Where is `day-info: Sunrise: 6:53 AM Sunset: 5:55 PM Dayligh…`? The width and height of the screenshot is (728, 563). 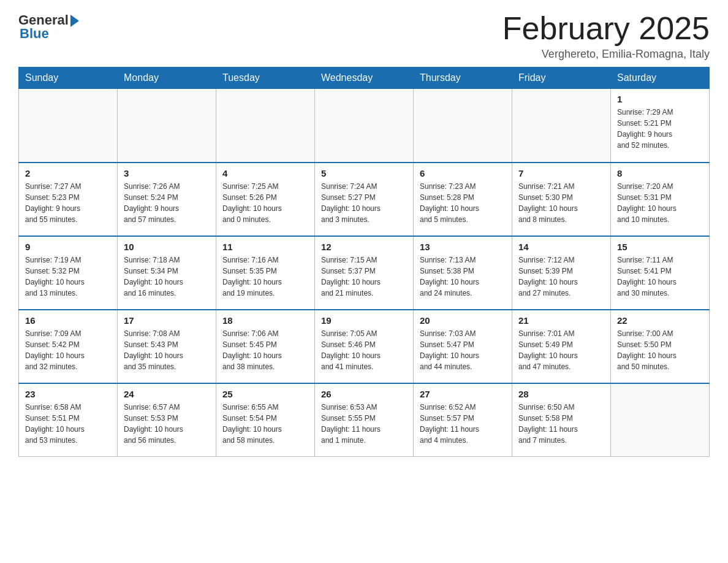 day-info: Sunrise: 6:53 AM Sunset: 5:55 PM Dayligh… is located at coordinates (364, 424).